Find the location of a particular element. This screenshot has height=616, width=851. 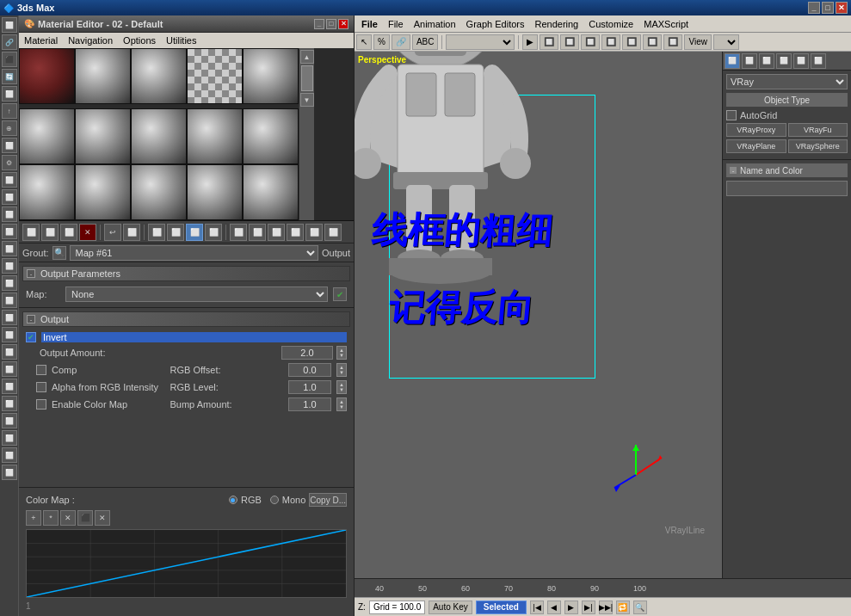

toolbar-btn-27: ⬜ is located at coordinates (9, 472).